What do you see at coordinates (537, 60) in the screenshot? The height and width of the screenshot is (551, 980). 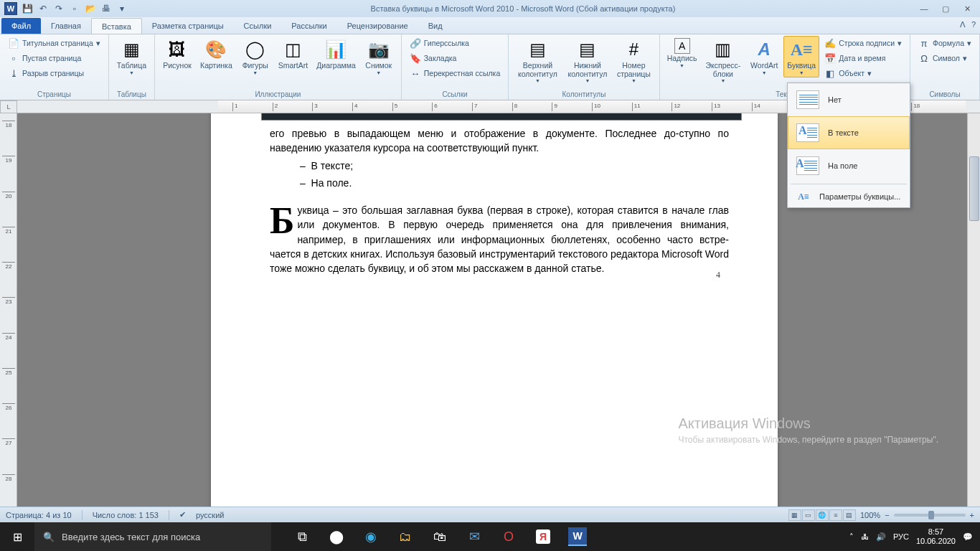 I see `header-button: ▤Верхний колонтитул▼` at bounding box center [537, 60].